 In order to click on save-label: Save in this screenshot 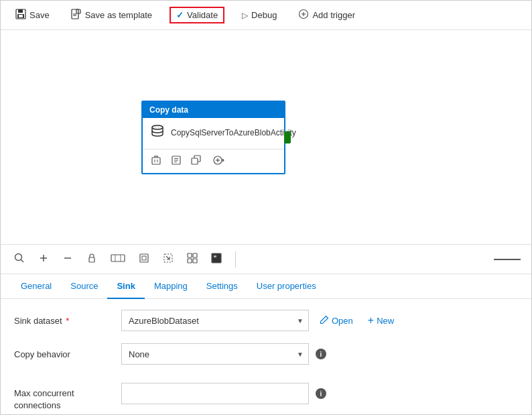, I will do `click(40, 15)`.